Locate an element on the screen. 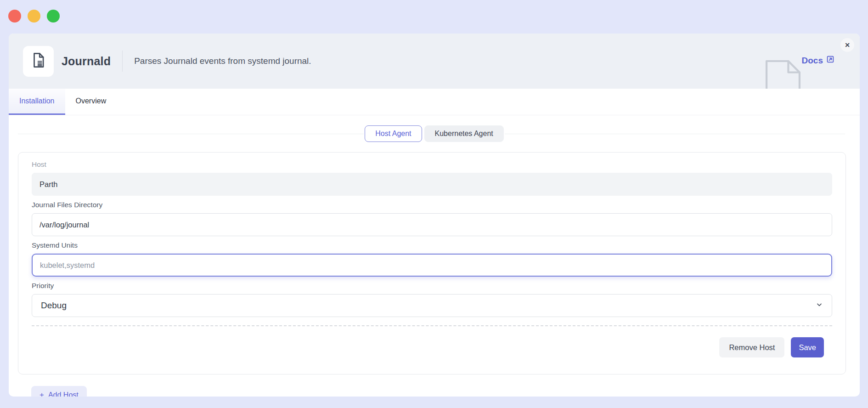 The image size is (868, 408). priority-label: Priority is located at coordinates (432, 286).